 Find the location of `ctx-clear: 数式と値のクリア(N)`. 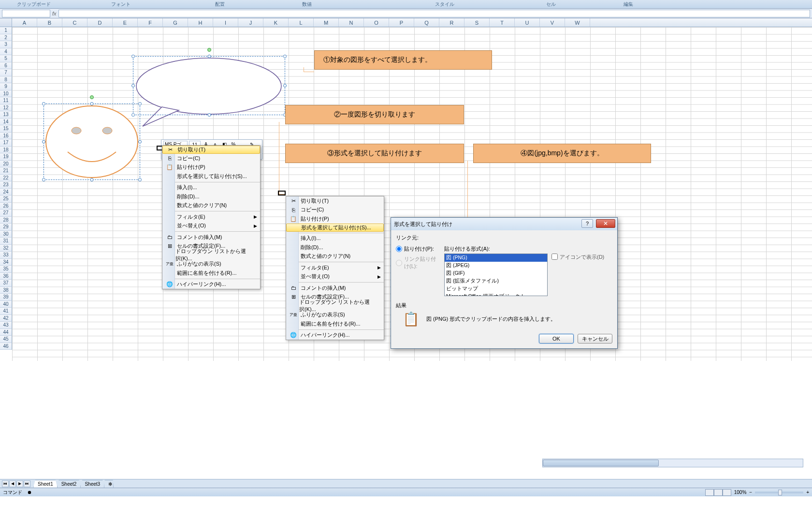

ctx-clear: 数式と値のクリア(N) is located at coordinates (211, 206).